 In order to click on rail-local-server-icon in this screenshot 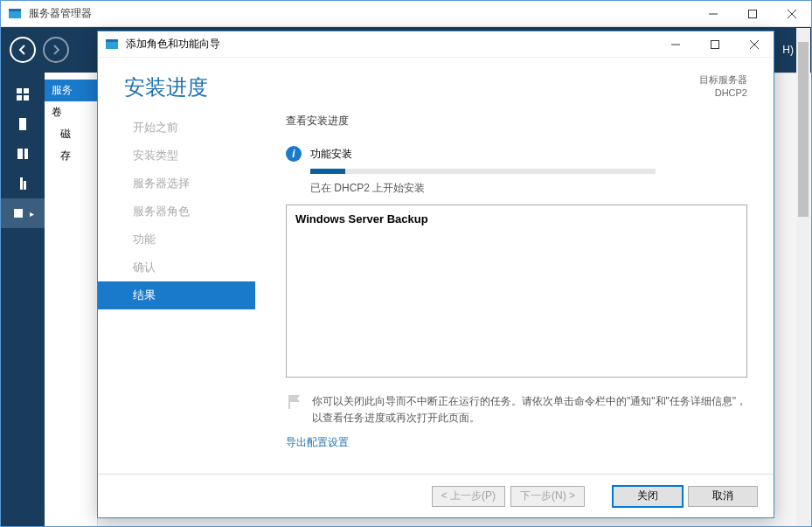, I will do `click(23, 124)`.